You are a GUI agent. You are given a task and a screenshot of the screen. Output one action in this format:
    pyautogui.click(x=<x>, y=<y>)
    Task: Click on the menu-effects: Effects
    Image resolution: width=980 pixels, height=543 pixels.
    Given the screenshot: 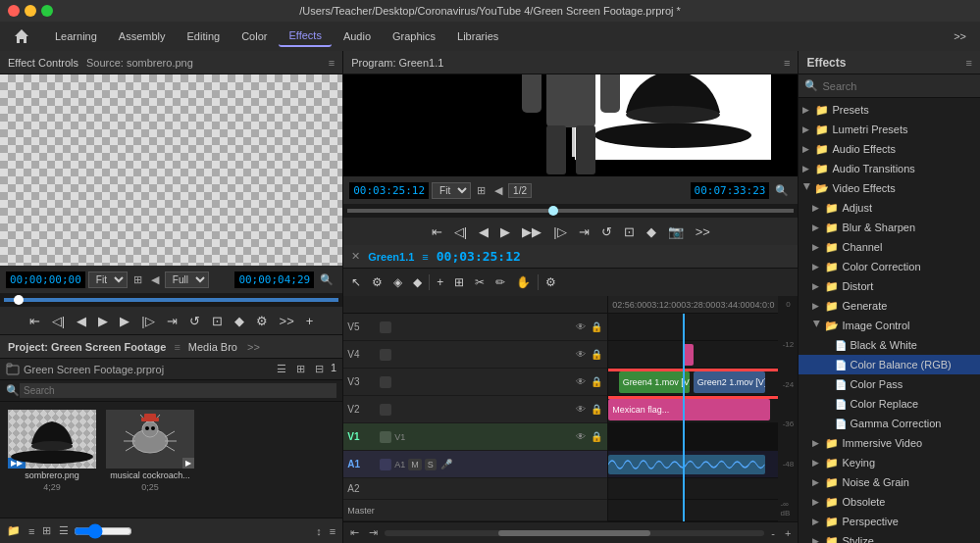 What is the action you would take?
    pyautogui.click(x=304, y=36)
    